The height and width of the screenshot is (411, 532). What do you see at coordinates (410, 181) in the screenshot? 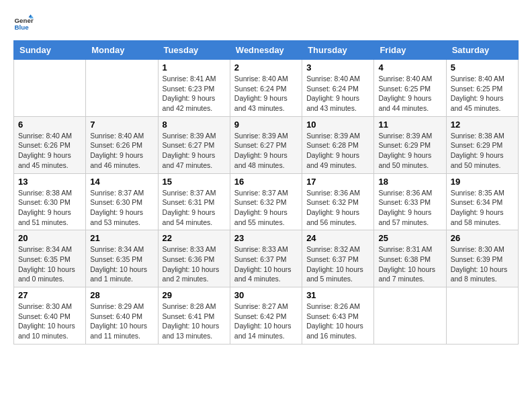
I see `day-number: 18` at bounding box center [410, 181].